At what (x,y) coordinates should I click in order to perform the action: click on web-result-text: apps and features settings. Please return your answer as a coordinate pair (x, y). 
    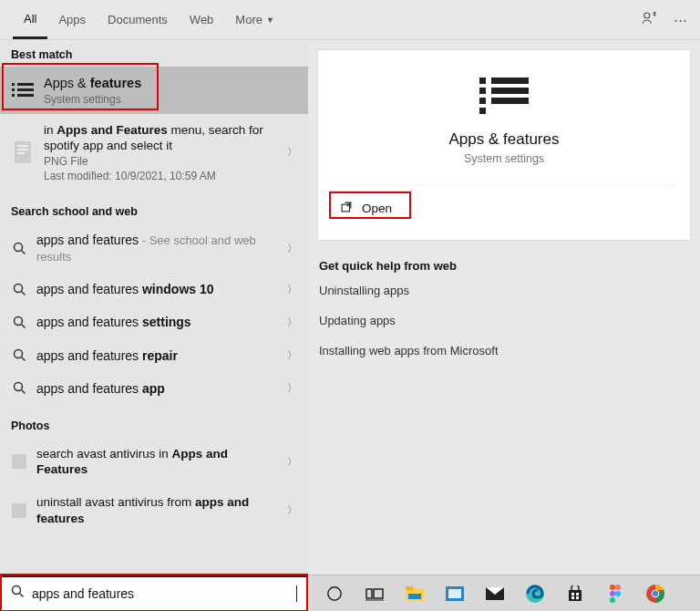
    Looking at the image, I should click on (159, 322).